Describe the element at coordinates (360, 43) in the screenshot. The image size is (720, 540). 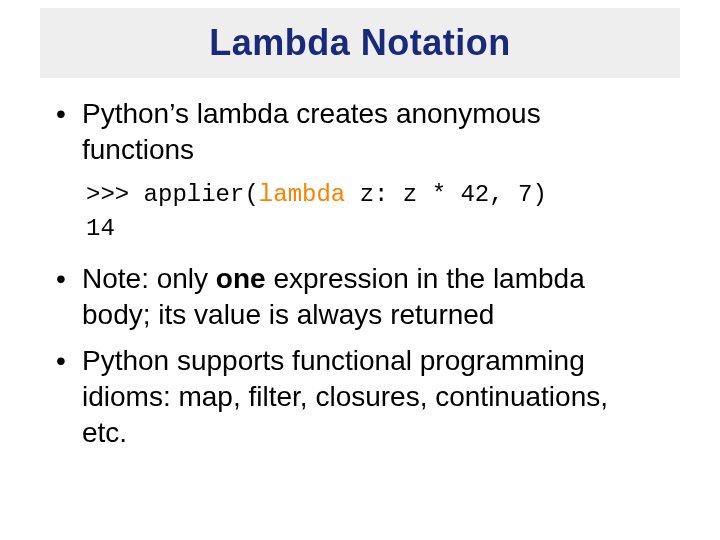
I see `slide-title: Lambda Notation` at that location.